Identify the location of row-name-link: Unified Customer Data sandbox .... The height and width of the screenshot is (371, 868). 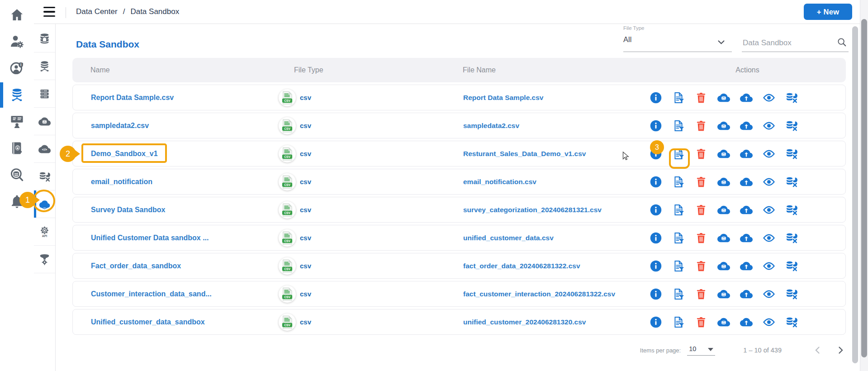
(175, 238).